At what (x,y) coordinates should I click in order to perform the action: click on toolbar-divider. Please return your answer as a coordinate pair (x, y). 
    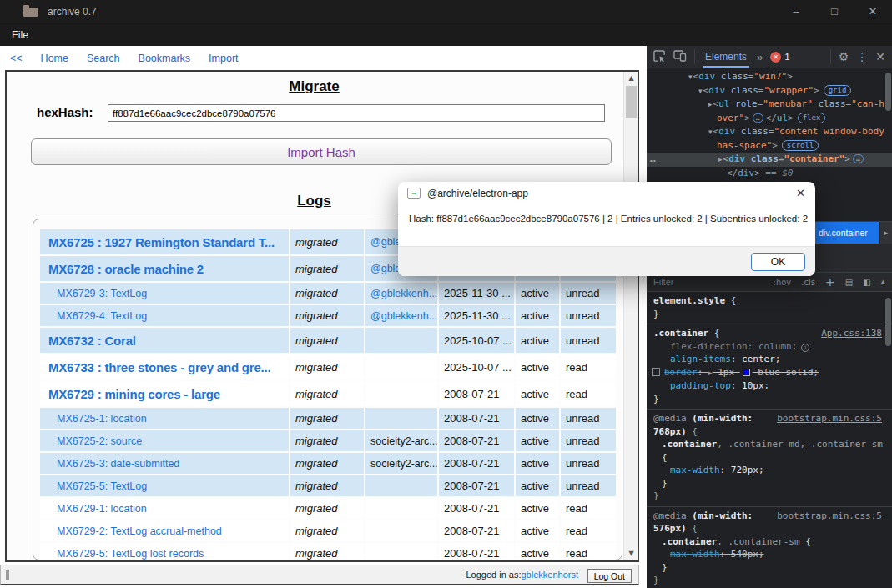
    Looking at the image, I should click on (831, 57).